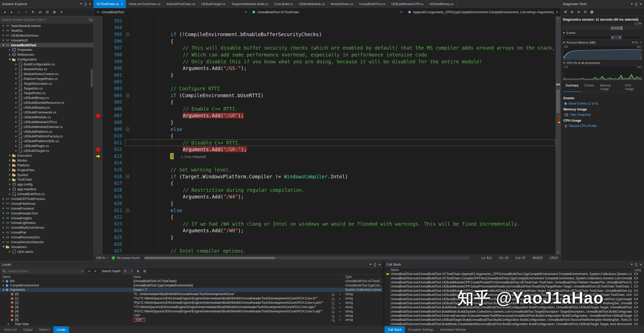  I want to click on reset-view-icon, so click(585, 12).